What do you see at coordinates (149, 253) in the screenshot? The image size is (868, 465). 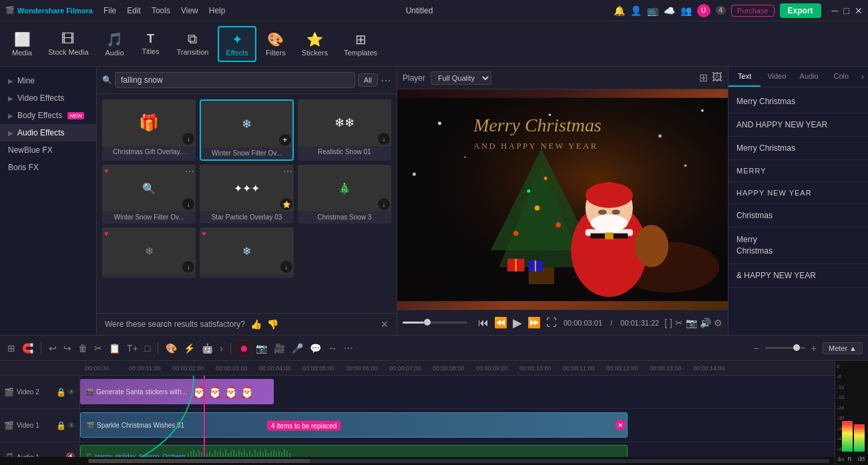 I see `effect-card-7: ❄ ↓ ♥` at bounding box center [149, 253].